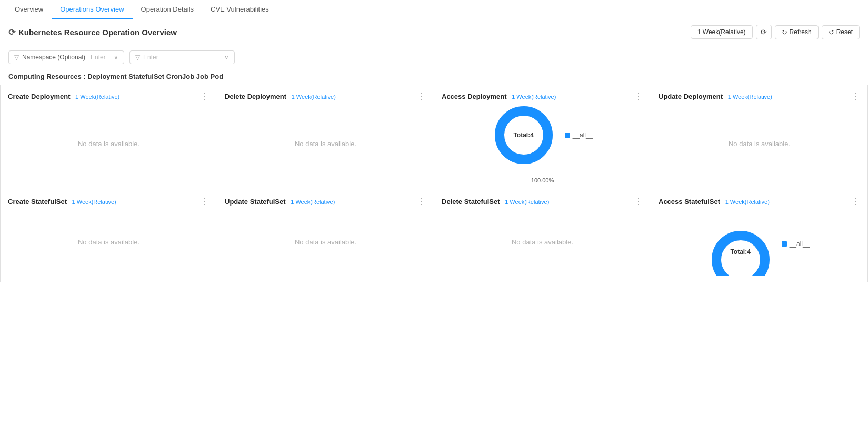 Image resolution: width=868 pixels, height=428 pixels. Describe the element at coordinates (579, 135) in the screenshot. I see `legend-item-all: __all__` at that location.